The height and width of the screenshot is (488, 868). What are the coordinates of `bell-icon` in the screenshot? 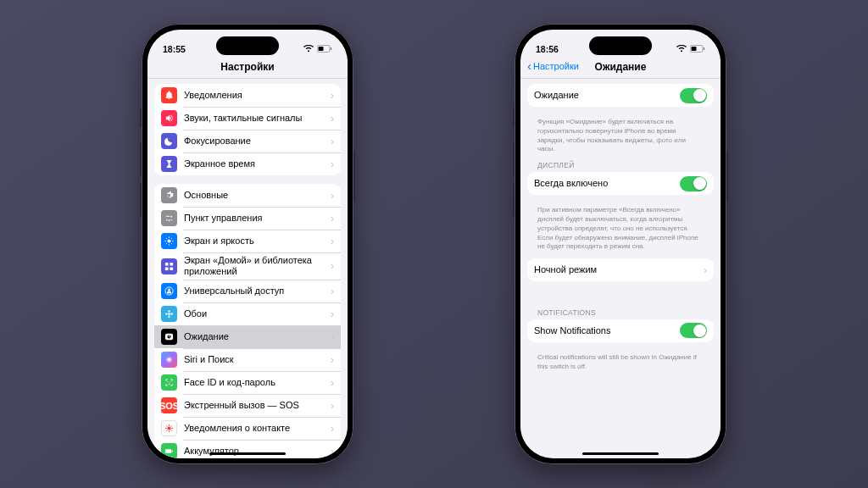 It's located at (170, 95).